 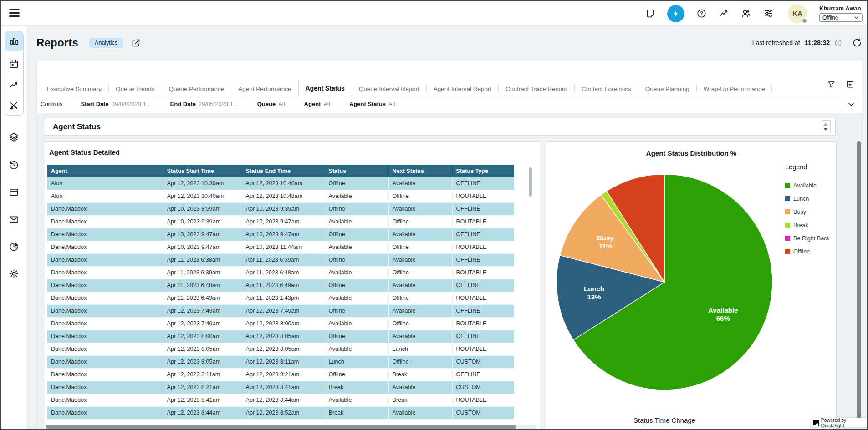 What do you see at coordinates (807, 212) in the screenshot?
I see `legend-item-busy: Busy` at bounding box center [807, 212].